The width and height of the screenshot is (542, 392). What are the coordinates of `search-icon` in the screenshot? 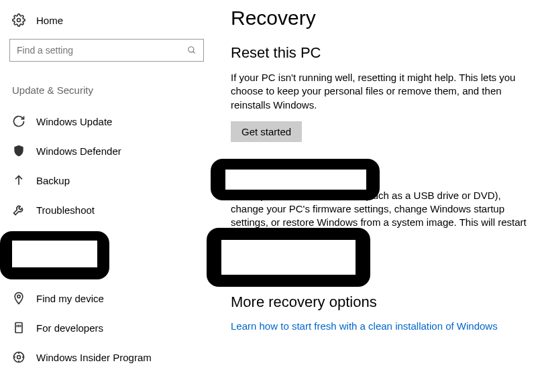 It's located at (192, 50).